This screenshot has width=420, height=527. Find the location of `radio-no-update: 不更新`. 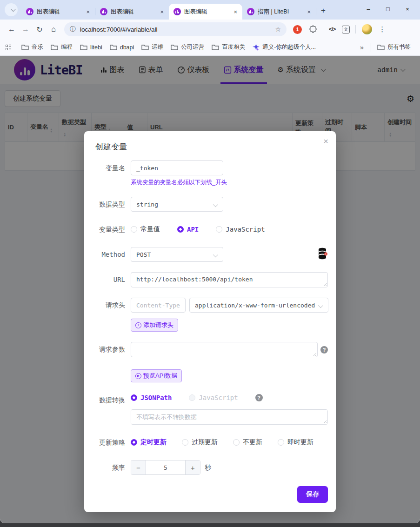

radio-no-update: 不更新 is located at coordinates (247, 442).